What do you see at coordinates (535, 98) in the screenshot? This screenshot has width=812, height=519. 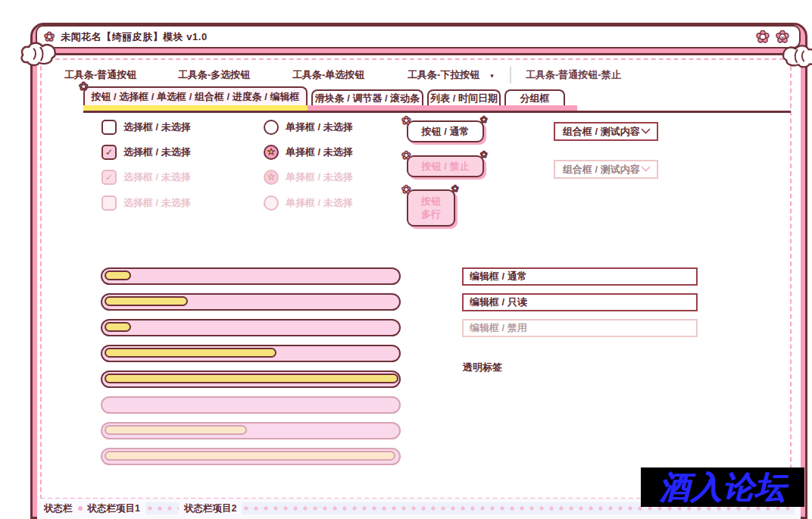 I see `tab-label: 分组框` at bounding box center [535, 98].